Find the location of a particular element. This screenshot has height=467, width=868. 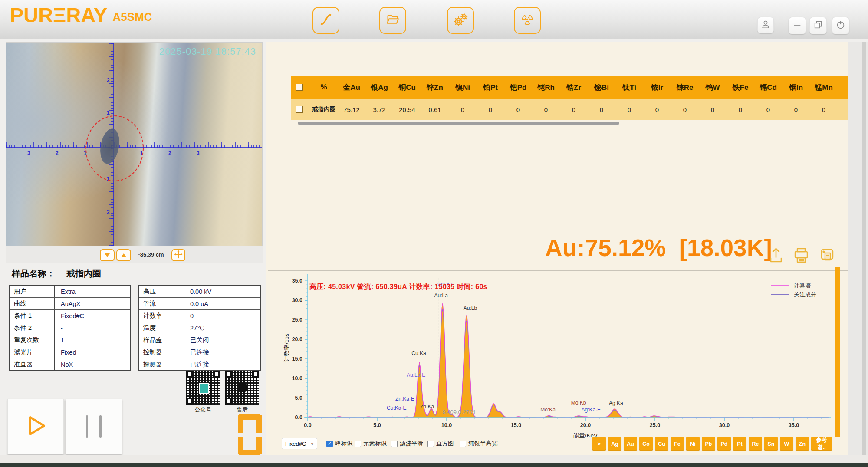

element-filter-Ag: Ag is located at coordinates (615, 444).